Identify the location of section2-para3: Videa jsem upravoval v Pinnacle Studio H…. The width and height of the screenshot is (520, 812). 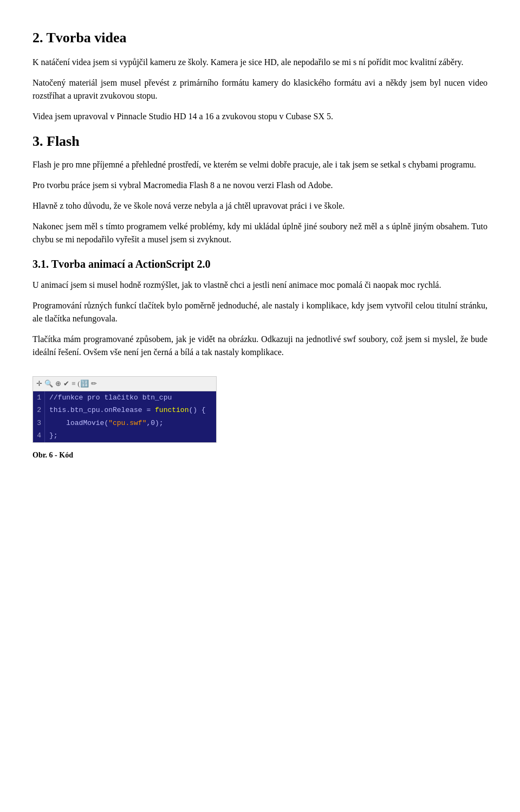
(260, 117).